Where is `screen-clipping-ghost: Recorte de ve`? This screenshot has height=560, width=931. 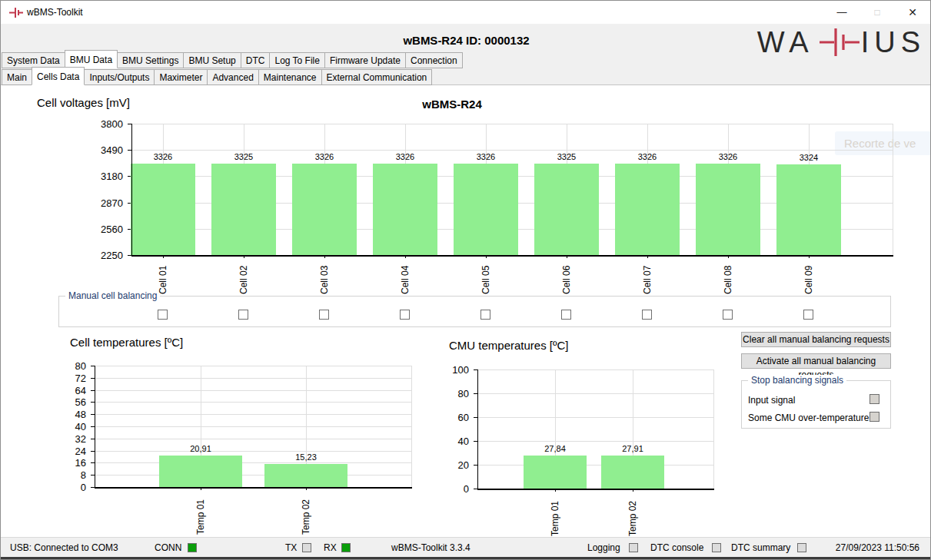
screen-clipping-ghost: Recorte de ve is located at coordinates (883, 143).